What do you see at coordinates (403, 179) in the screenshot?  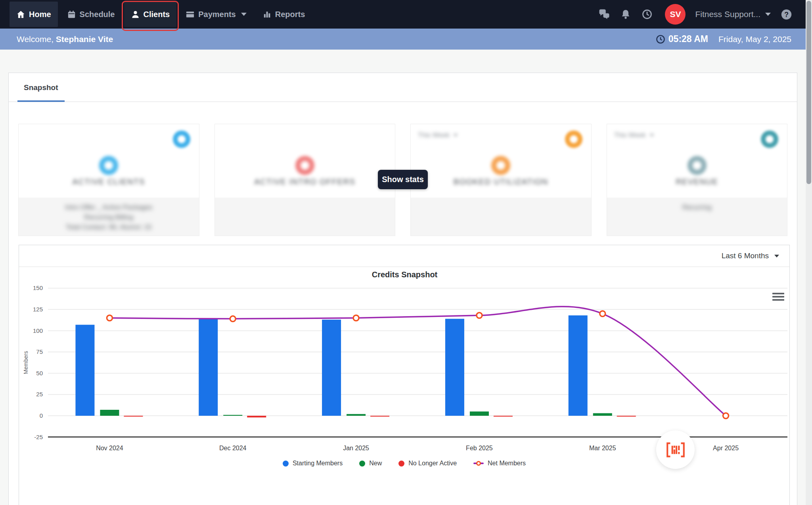 I see `show-stats-button: Show stats` at bounding box center [403, 179].